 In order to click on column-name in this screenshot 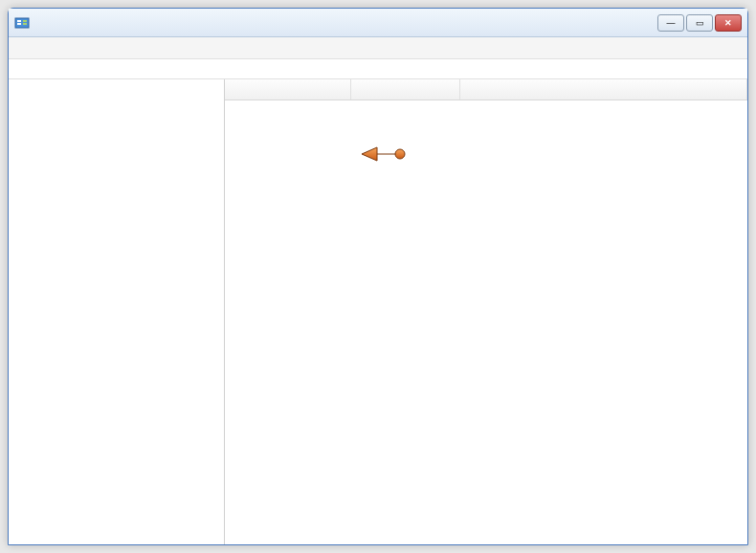, I will do `click(288, 90)`.